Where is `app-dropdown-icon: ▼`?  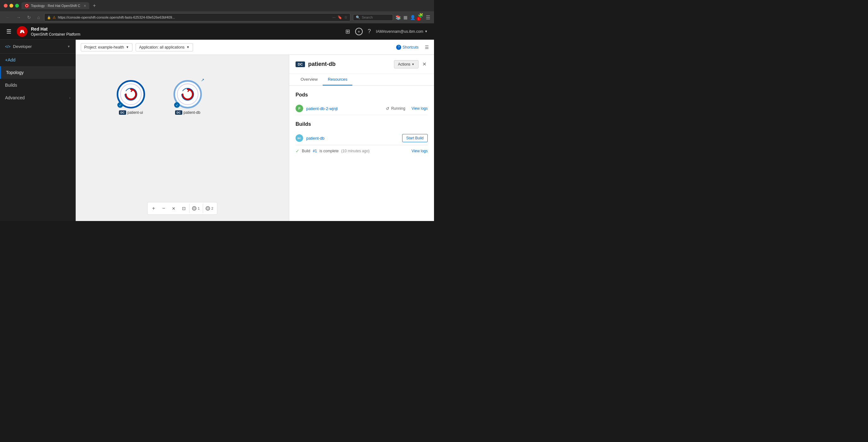 app-dropdown-icon: ▼ is located at coordinates (188, 47).